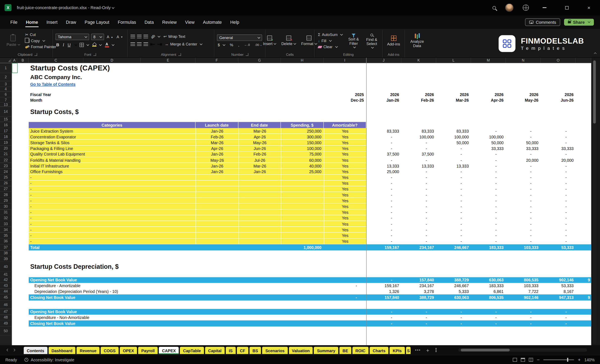 The height and width of the screenshot is (364, 600). Describe the element at coordinates (454, 137) in the screenshot. I see `cell-L18: 100,000` at that location.